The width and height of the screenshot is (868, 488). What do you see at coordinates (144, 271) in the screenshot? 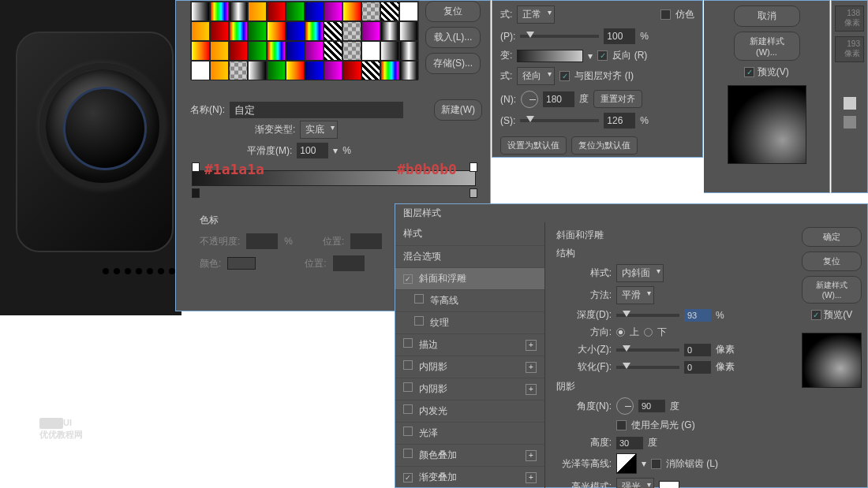
I see `speaker-holes` at bounding box center [144, 271].